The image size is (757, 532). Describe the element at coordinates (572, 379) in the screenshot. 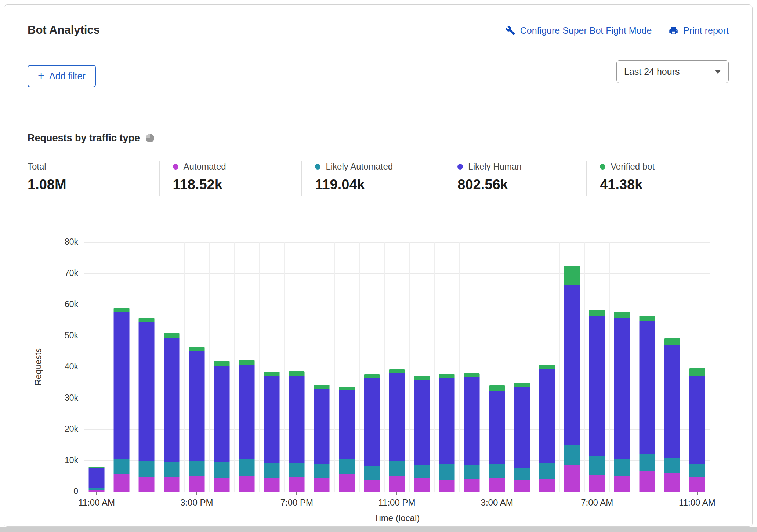

I see `stacked-bar-6-00-am` at that location.